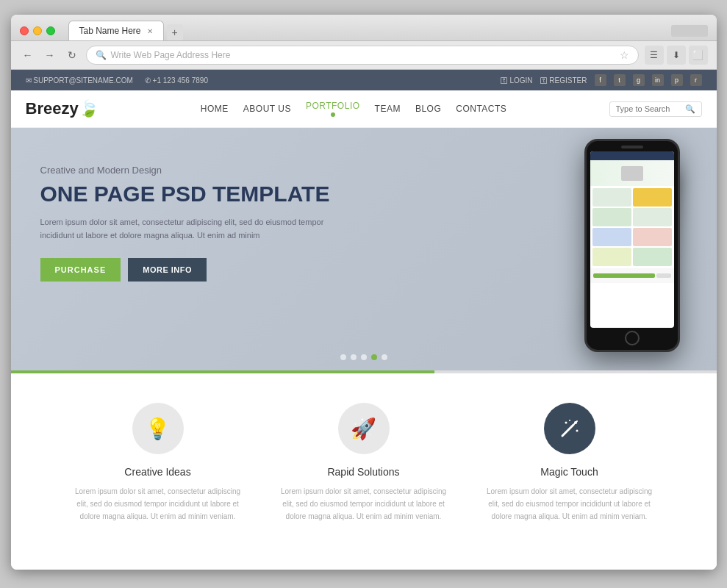 The height and width of the screenshot is (588, 727). What do you see at coordinates (649, 109) in the screenshot?
I see `search-input` at bounding box center [649, 109].